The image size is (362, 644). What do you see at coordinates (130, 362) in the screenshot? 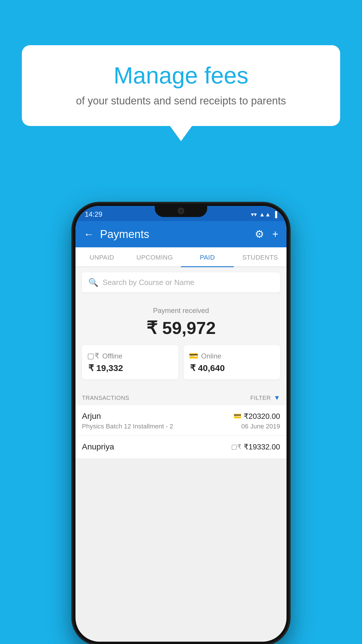
I see `offline-payment-card: ▢₹ Offline ₹ 19,332` at bounding box center [130, 362].